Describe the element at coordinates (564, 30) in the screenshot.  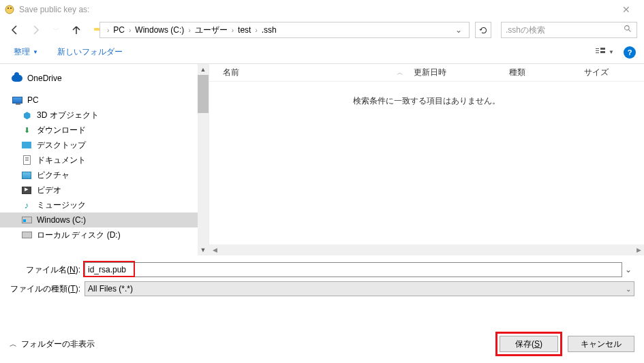
I see `search-input` at that location.